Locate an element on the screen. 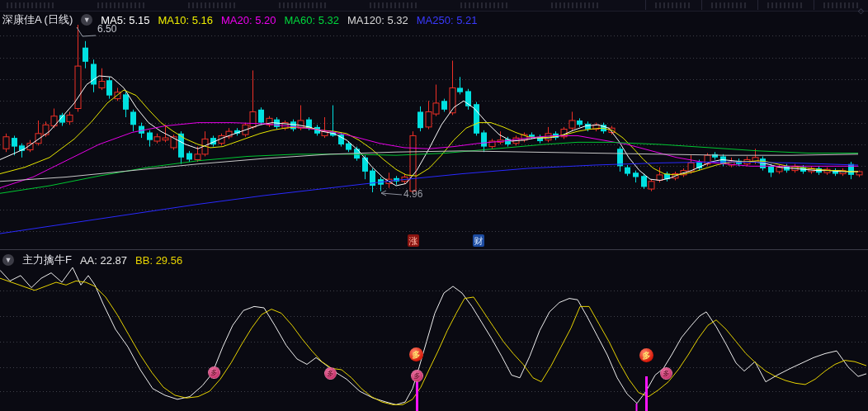 The width and height of the screenshot is (868, 411). ma20-legend: MA20: 5.20 is located at coordinates (249, 20).